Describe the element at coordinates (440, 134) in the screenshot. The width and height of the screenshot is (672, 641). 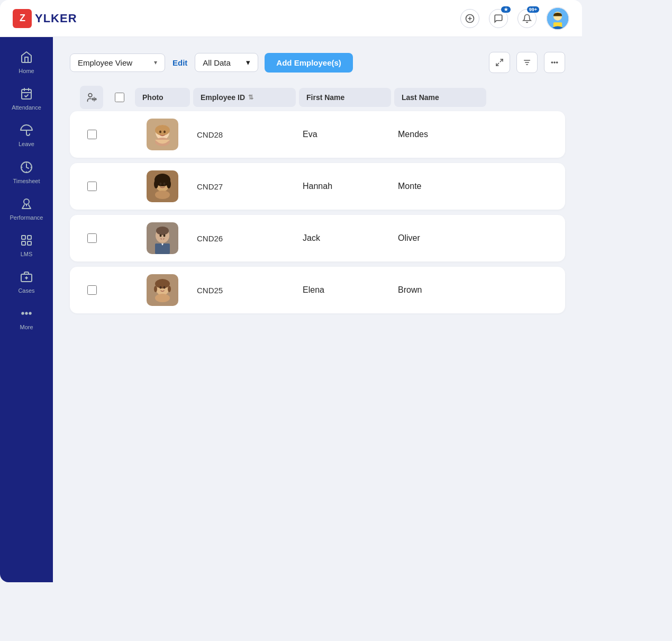
I see `row-last-name-1: Mendes` at that location.